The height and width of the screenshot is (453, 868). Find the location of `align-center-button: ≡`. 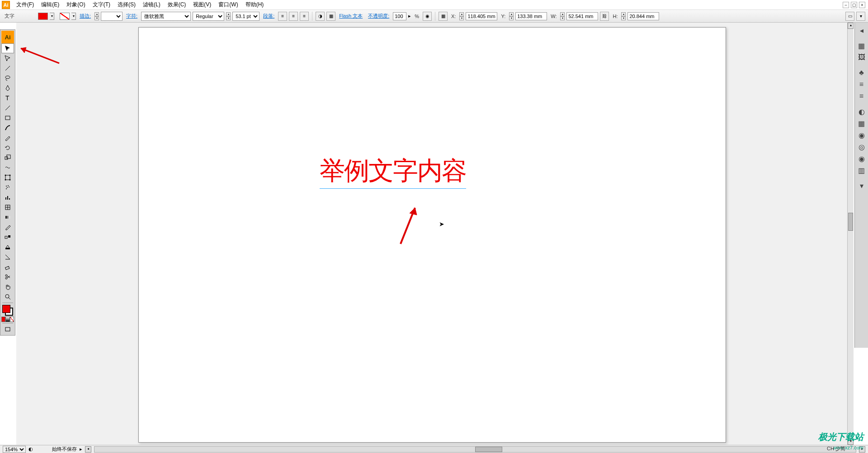

align-center-button: ≡ is located at coordinates (293, 16).